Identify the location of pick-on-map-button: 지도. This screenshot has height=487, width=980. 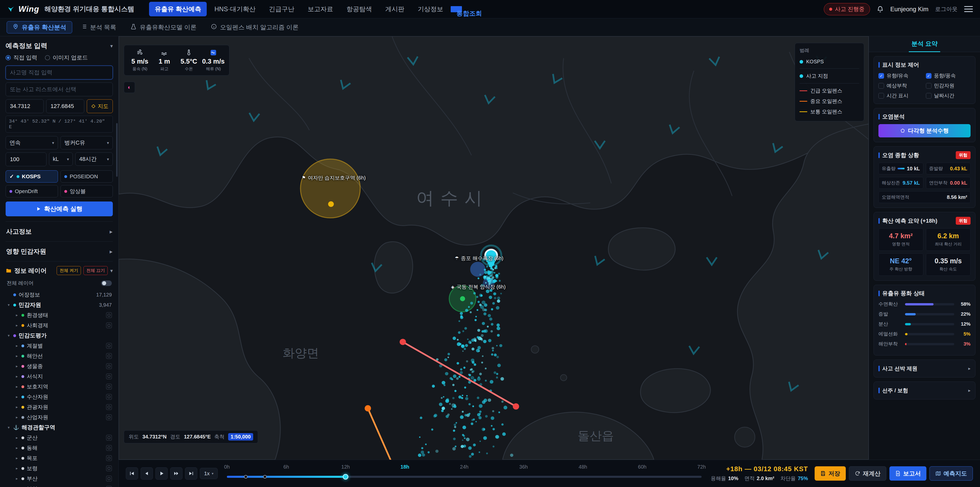
(100, 106).